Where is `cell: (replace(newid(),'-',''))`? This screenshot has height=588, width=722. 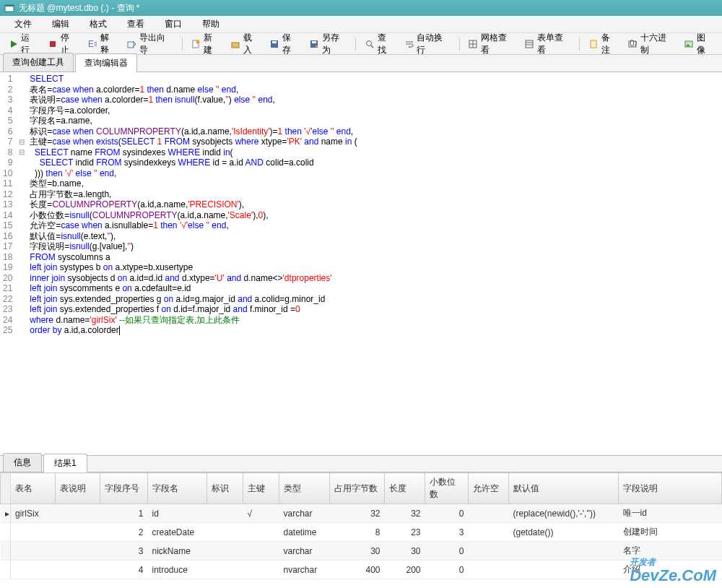
cell: (replace(newid(),'-','')) is located at coordinates (564, 514).